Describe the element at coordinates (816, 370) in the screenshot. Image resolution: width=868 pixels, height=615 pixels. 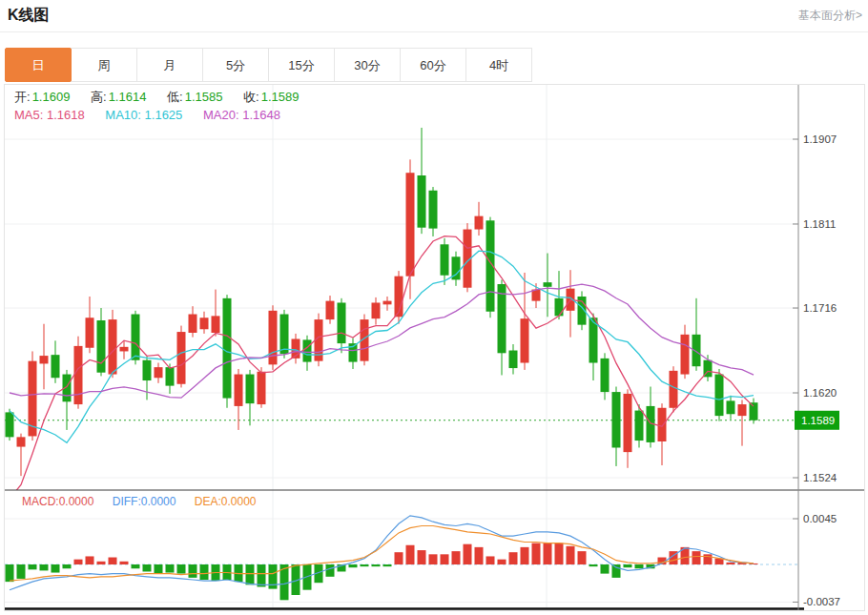
I see `axis-labels: 1.19071.18111.17161.16201.15240.0045-0.0…` at that location.